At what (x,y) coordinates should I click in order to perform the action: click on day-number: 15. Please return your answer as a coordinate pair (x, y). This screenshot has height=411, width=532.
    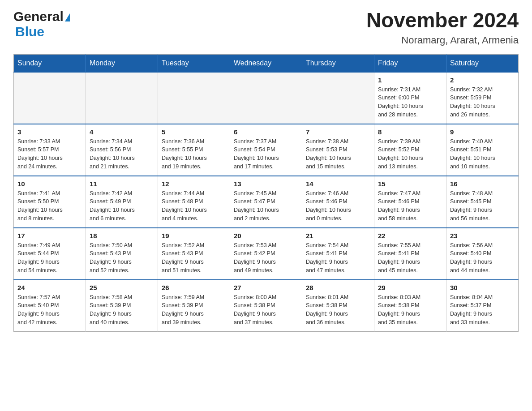
    Looking at the image, I should click on (410, 184).